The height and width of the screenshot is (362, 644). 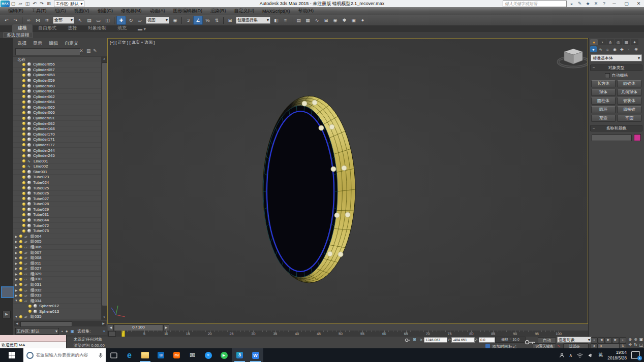 I want to click on maximize-viewport-icon: ◱, so click(x=641, y=345).